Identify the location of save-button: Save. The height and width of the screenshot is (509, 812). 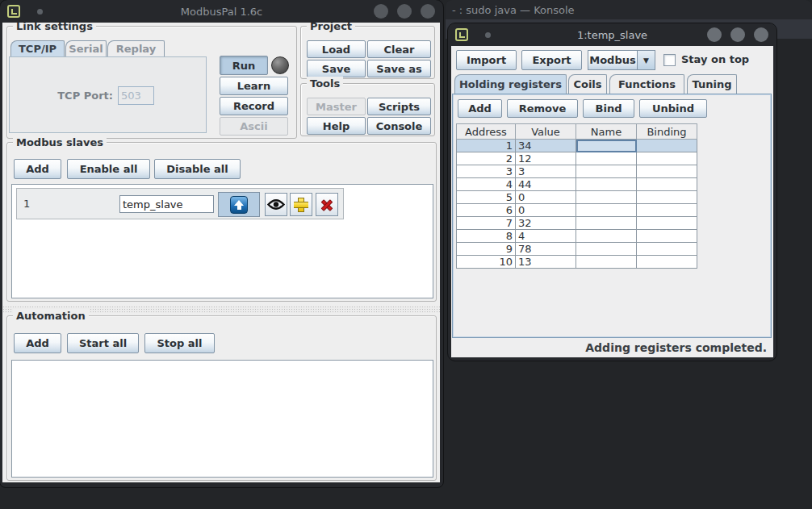
(336, 69).